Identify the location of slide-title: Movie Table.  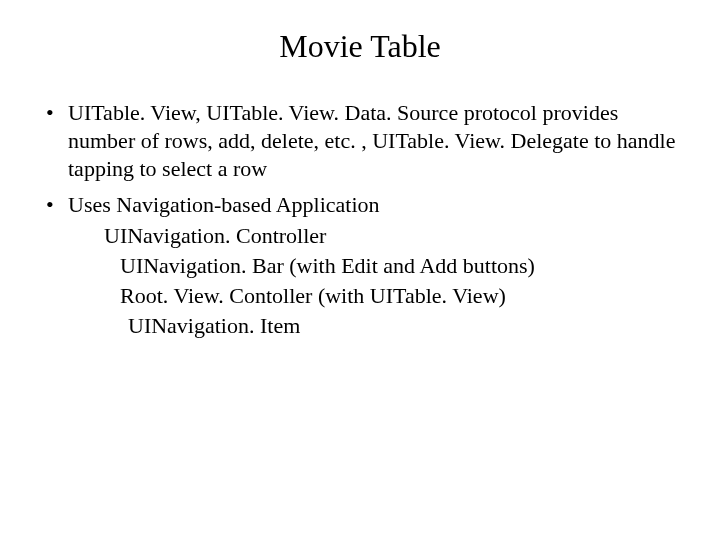
(360, 46).